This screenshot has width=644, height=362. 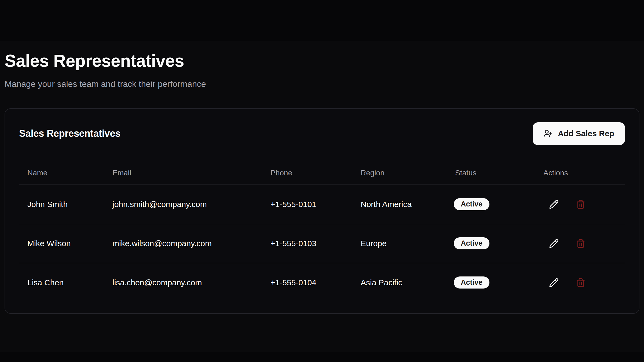 What do you see at coordinates (322, 283) in the screenshot?
I see `table-row: Lisa Chen lisa.chen@company.com +1-555-0…` at bounding box center [322, 283].